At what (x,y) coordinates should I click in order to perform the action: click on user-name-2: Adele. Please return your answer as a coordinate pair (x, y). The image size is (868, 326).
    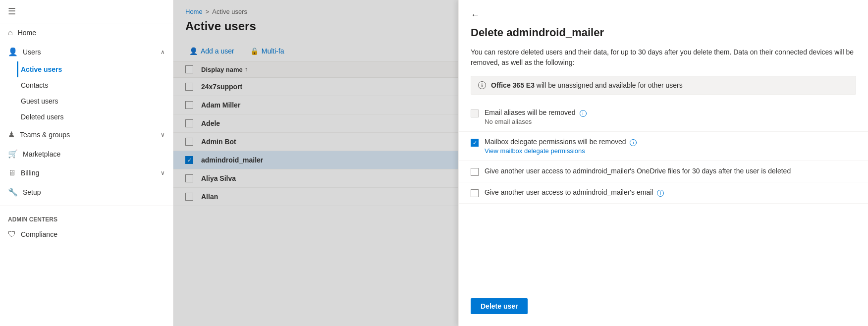
    Looking at the image, I should click on (211, 123).